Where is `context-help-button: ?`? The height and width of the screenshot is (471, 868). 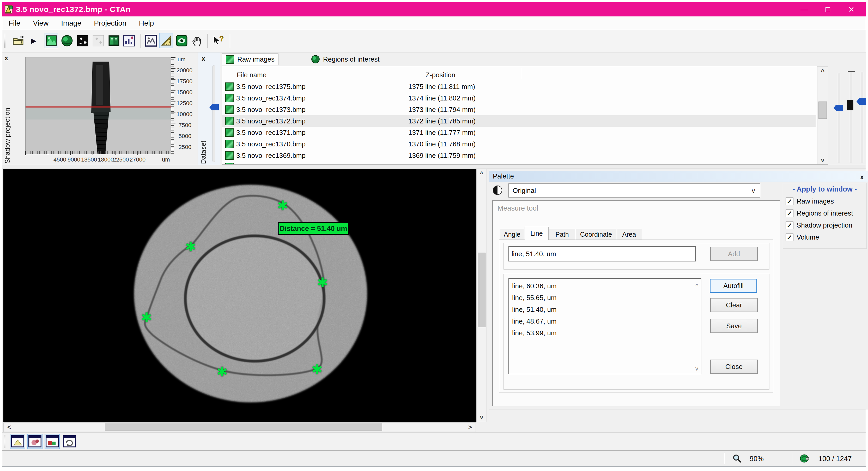
context-help-button: ? is located at coordinates (218, 40).